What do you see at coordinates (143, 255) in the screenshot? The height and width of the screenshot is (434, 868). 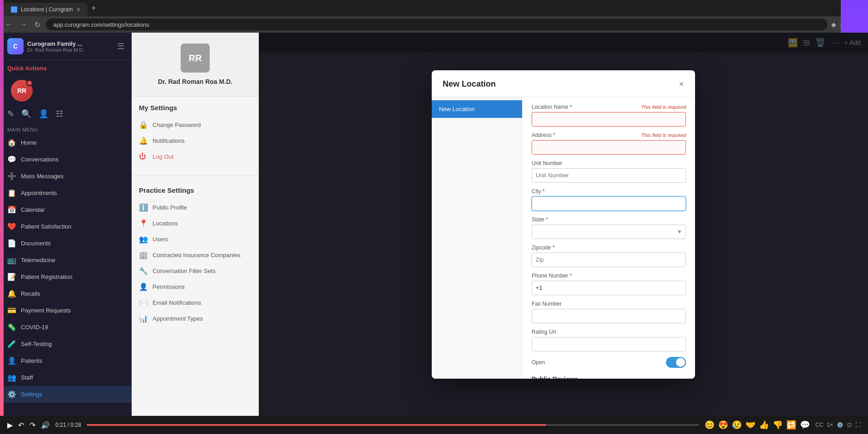 I see `insurance-icon: 🏢` at bounding box center [143, 255].